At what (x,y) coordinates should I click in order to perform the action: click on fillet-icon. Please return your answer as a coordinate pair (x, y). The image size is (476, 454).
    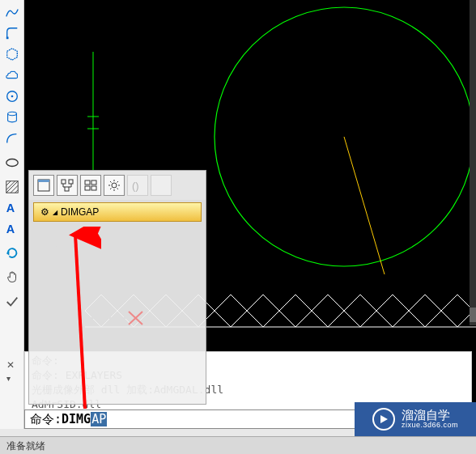
    Looking at the image, I should click on (12, 33).